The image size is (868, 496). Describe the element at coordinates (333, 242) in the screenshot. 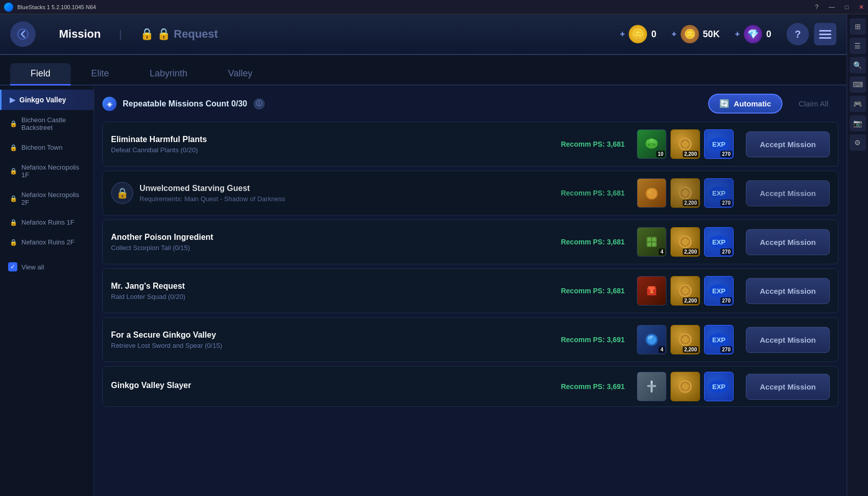

I see `mission-info-3: Another Poison Ingredient Collect Scorpi…` at that location.